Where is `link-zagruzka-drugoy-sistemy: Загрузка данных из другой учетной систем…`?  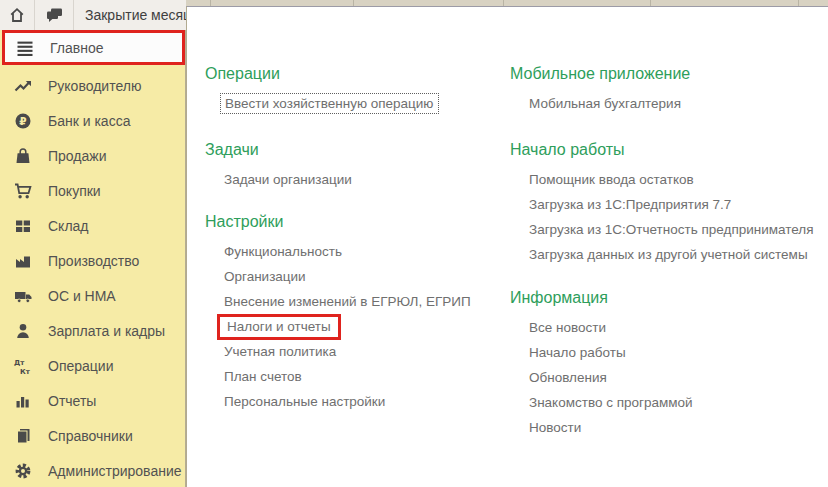 link-zagruzka-drugoy-sistemy: Загрузка данных из другой учетной систем… is located at coordinates (668, 254).